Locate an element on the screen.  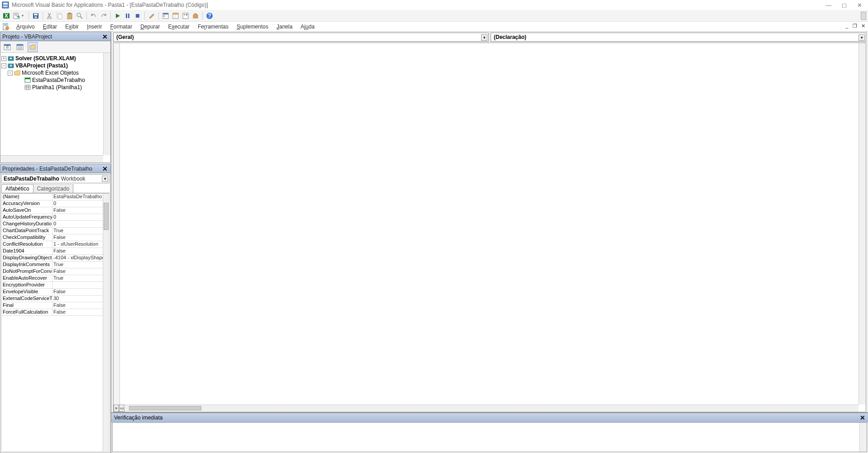
object-combo: (Geral) ▾ is located at coordinates (301, 37).